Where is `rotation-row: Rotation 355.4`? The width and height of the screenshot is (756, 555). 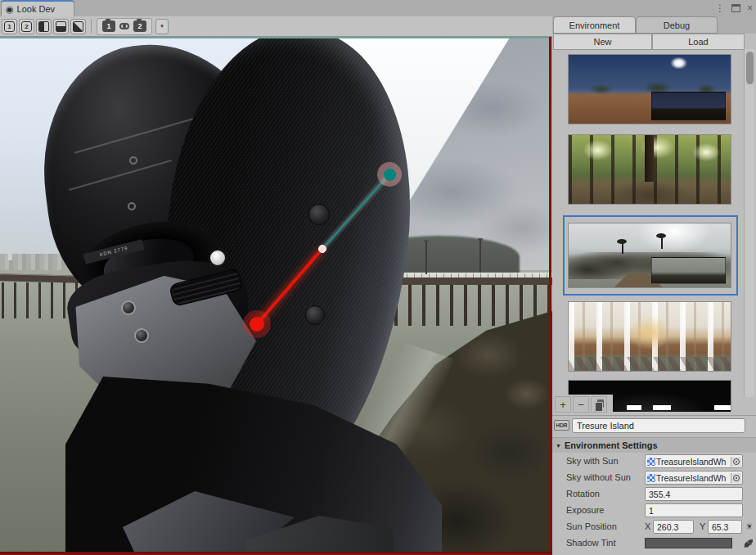
rotation-row: Rotation 355.4 is located at coordinates (655, 494).